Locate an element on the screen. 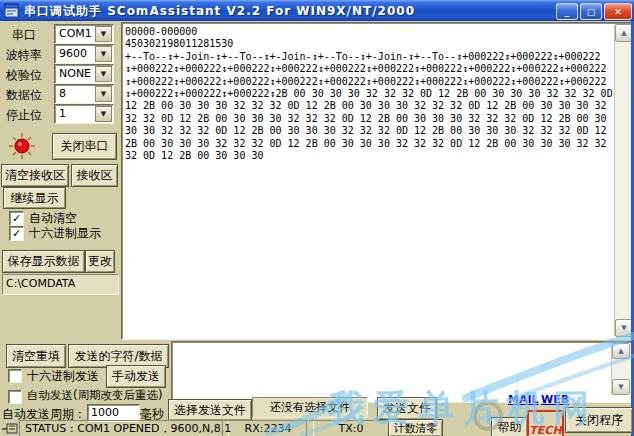 This screenshot has width=634, height=436. send-scrollbar: ▲ ▼ is located at coordinates (620, 369).